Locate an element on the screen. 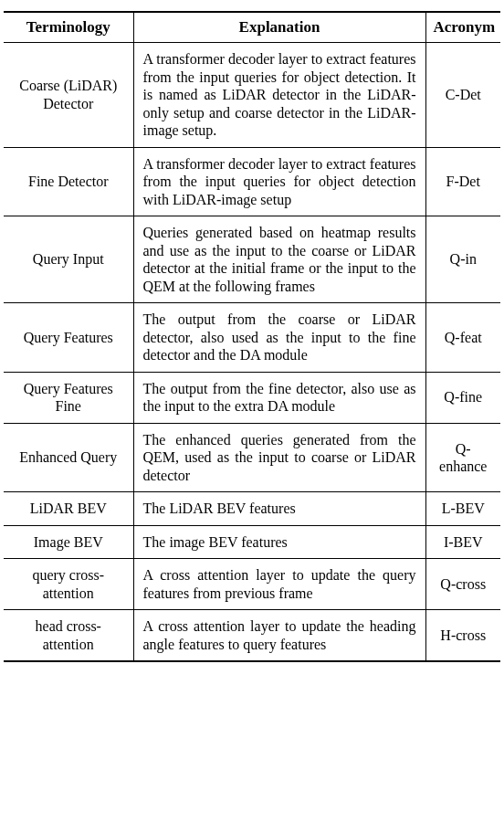 Image resolution: width=504 pixels, height=822 pixels. cell-explanation: The output from the coarse or Li­DAR det… is located at coordinates (279, 338).